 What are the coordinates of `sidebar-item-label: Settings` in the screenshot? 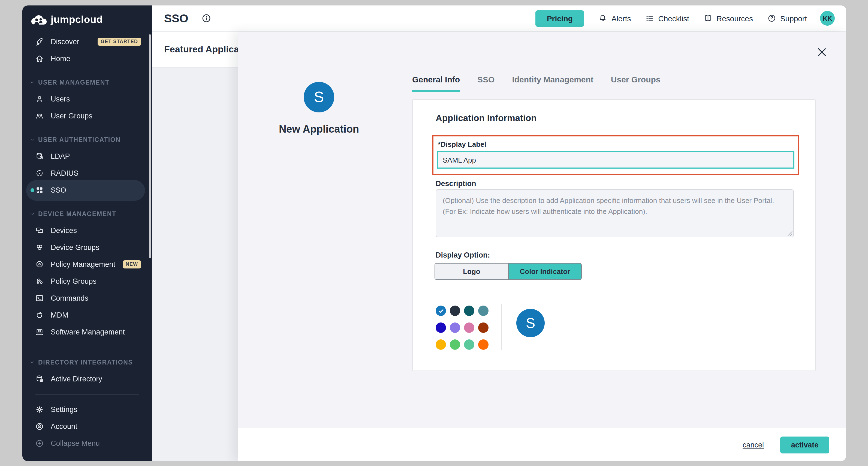 It's located at (64, 409).